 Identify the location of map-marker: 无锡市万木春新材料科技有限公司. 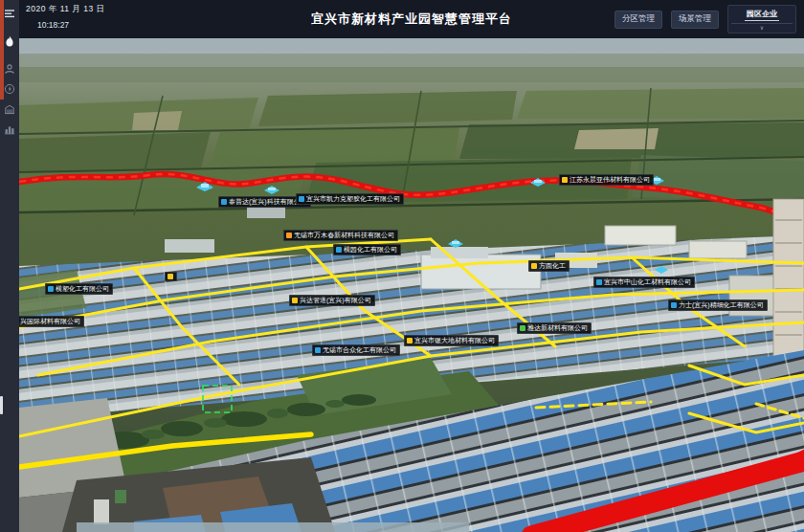
(341, 235).